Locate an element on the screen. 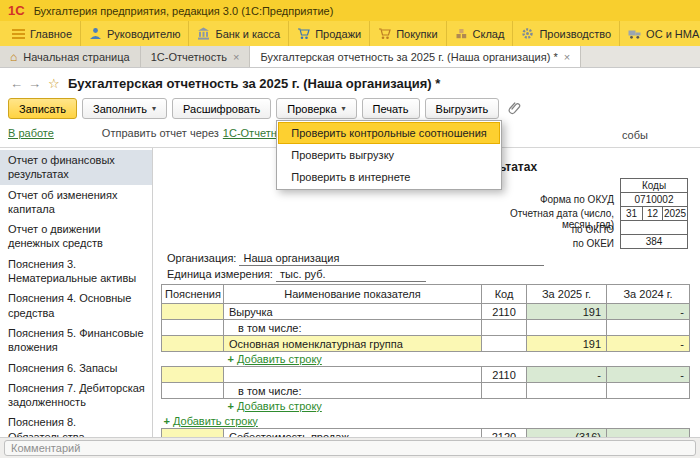  table-header-row: Пояснения Наименование показателя Код За… is located at coordinates (426, 294).